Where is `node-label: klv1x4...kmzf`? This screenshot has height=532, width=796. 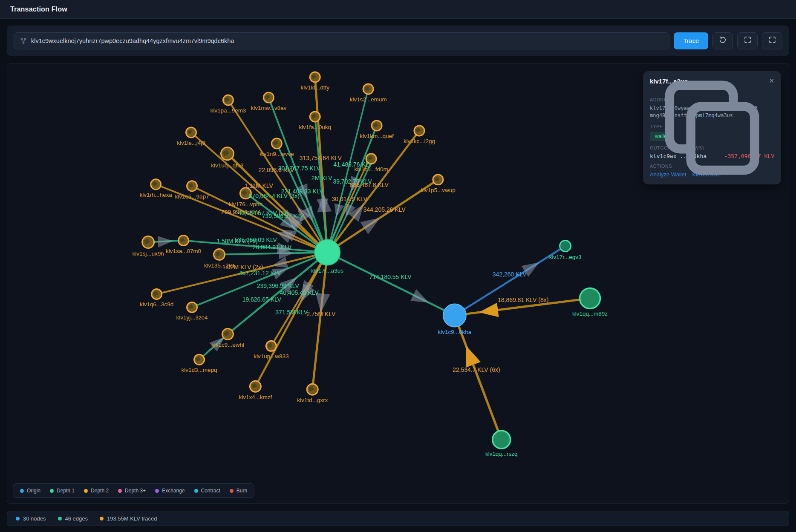
node-label: klv1x4...kmzf is located at coordinates (255, 397).